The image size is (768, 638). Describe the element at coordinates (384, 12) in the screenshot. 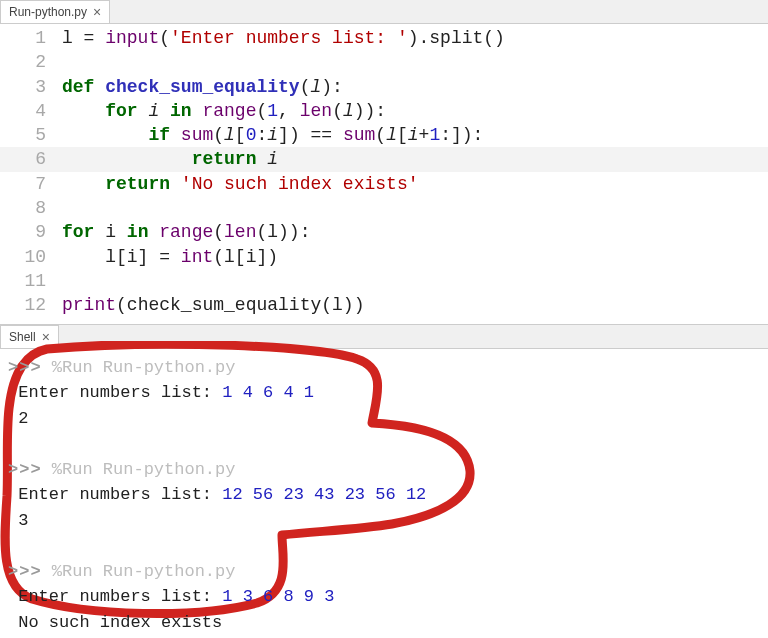

I see `editor-tab-bar: Run-python.py ×` at that location.